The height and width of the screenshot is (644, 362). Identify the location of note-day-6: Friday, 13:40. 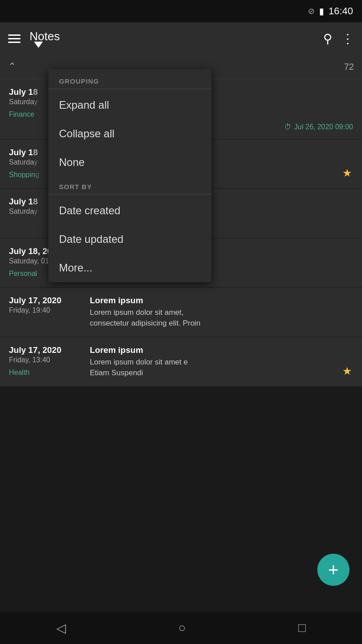
(46, 360).